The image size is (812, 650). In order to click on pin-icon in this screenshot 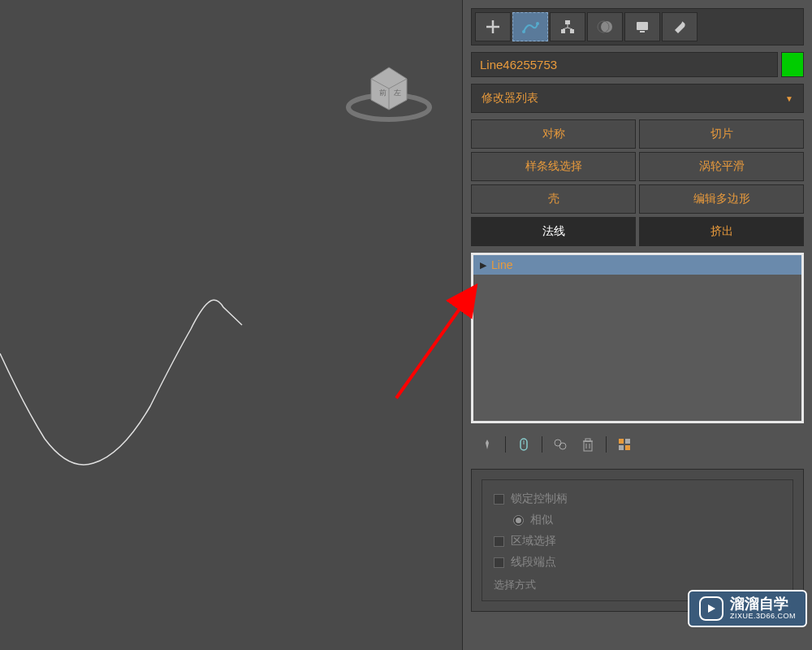, I will do `click(487, 444)`.